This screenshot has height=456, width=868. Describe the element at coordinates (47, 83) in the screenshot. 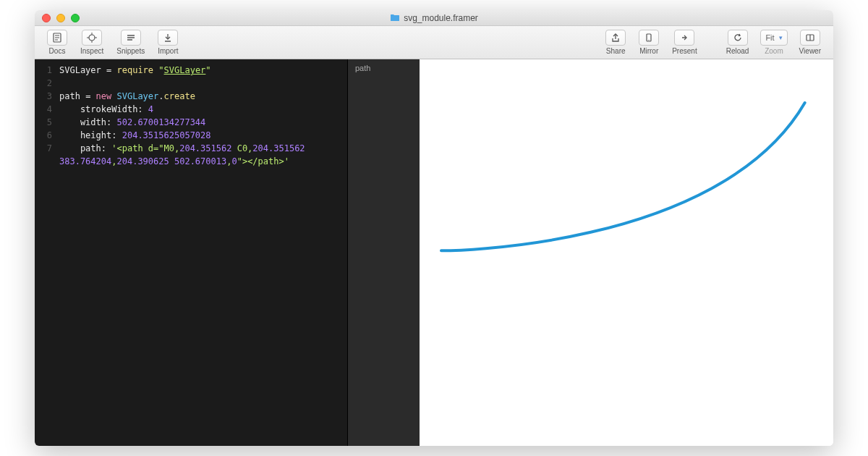

I see `gutter-2: 2` at that location.